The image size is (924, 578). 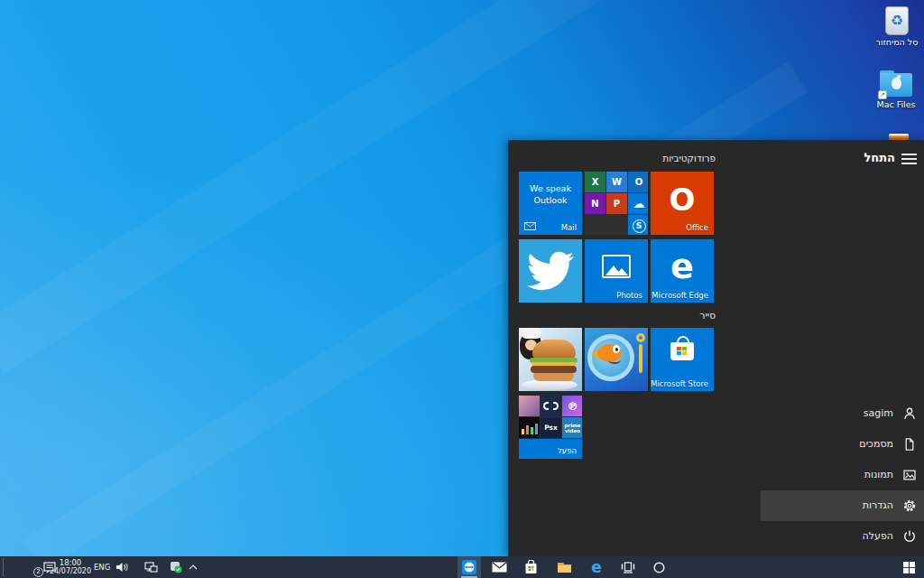 What do you see at coordinates (628, 567) in the screenshot?
I see `task-view-button` at bounding box center [628, 567].